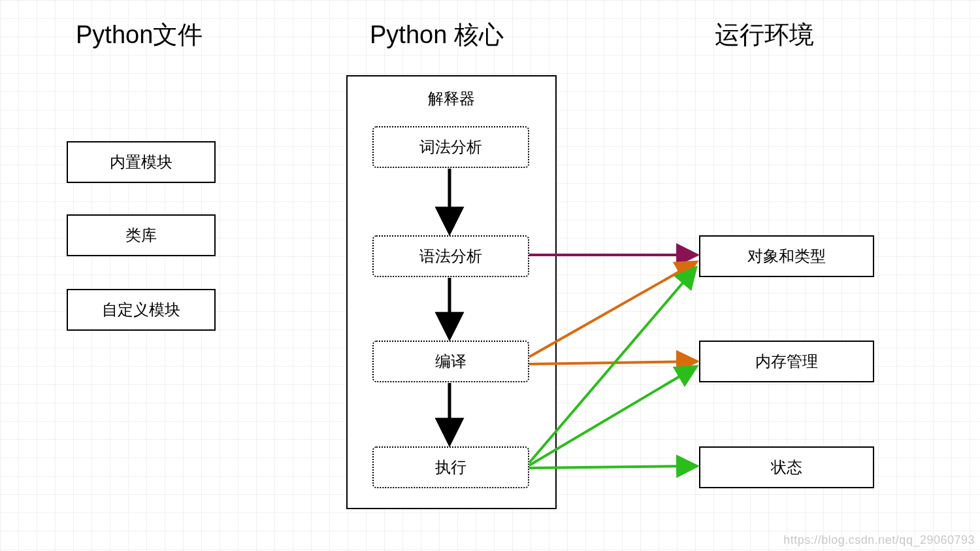 The height and width of the screenshot is (551, 980). What do you see at coordinates (451, 256) in the screenshot?
I see `step-parse-label: 语法分析` at bounding box center [451, 256].